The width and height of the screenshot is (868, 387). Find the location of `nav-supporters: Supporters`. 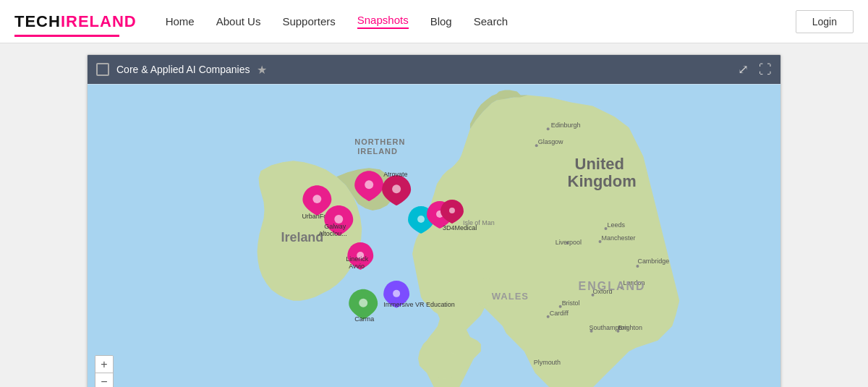

nav-supporters: Supporters is located at coordinates (308, 22).